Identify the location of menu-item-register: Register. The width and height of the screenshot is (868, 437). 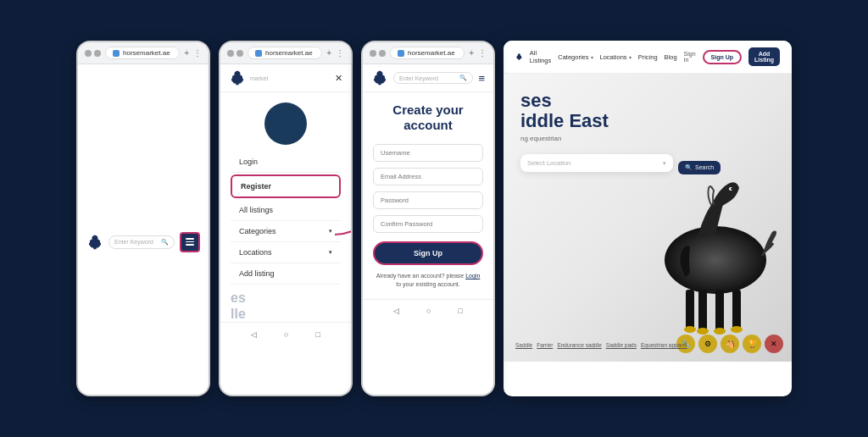
(286, 186).